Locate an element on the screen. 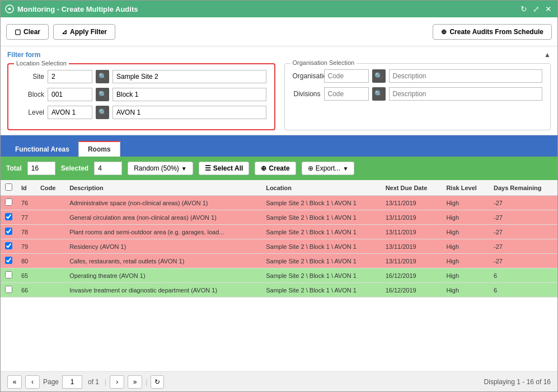 The image size is (558, 392). tab-functional-areas: Functional Areas is located at coordinates (43, 149).